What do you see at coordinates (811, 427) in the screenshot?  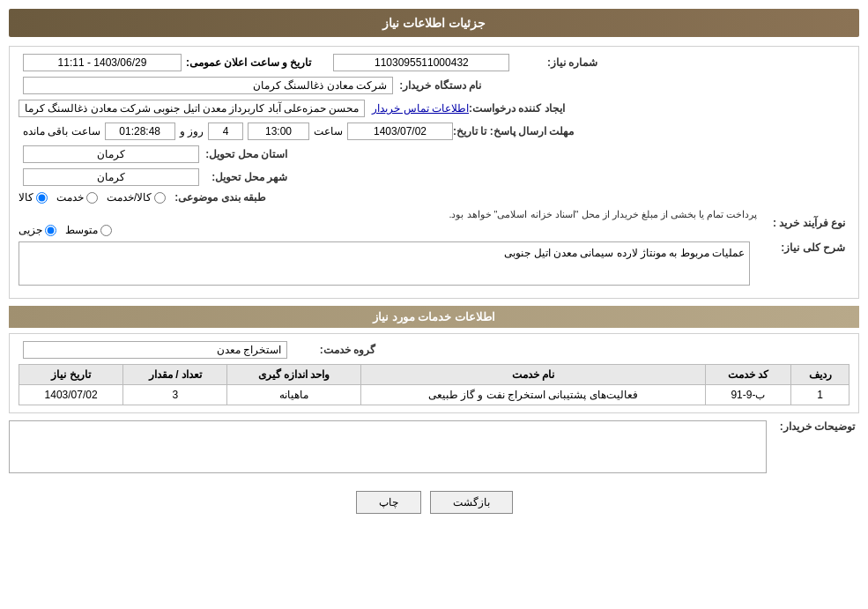 I see `buyer-notes-label: توضیحات خریدار:` at bounding box center [811, 427].